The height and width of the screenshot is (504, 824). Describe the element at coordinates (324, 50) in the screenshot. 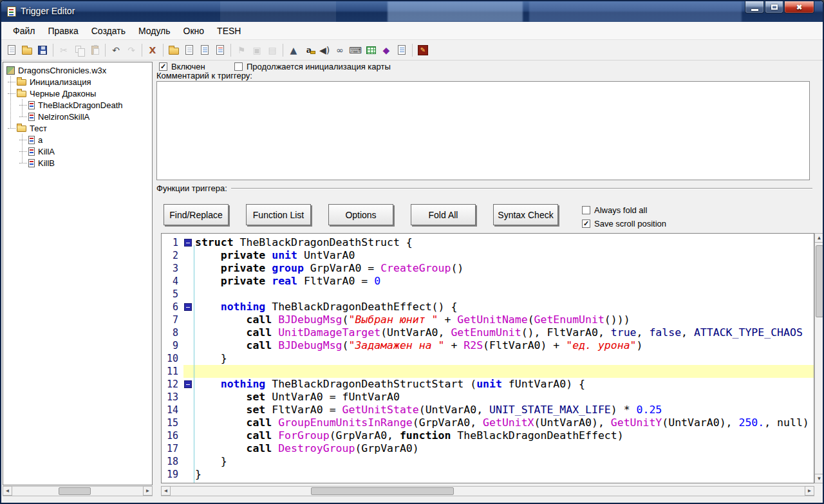

I see `speaker-icon: ◀)` at that location.